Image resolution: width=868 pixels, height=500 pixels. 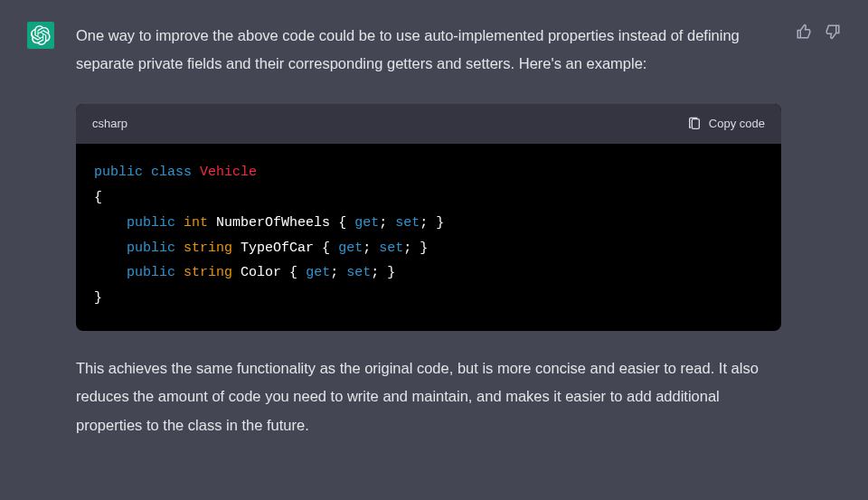 What do you see at coordinates (726, 125) in the screenshot?
I see `copy-code-button: Copy code` at bounding box center [726, 125].